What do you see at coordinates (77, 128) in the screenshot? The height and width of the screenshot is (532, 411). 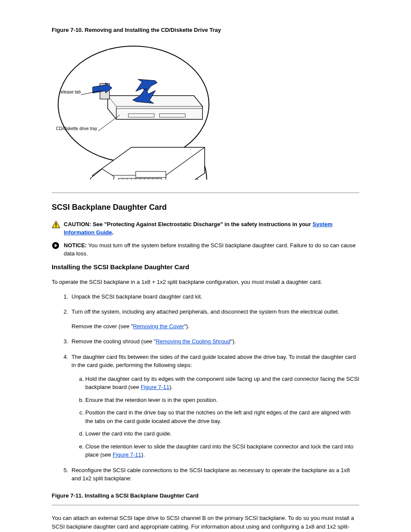 I see `label-tray: CD/diskette drive tray` at bounding box center [77, 128].